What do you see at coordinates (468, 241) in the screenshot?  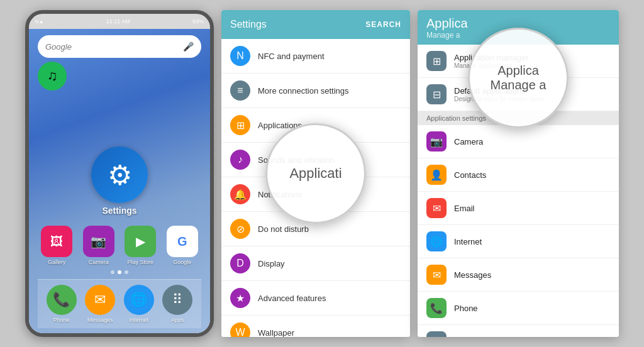 I see `am-internet-label: Internet` at bounding box center [468, 241].